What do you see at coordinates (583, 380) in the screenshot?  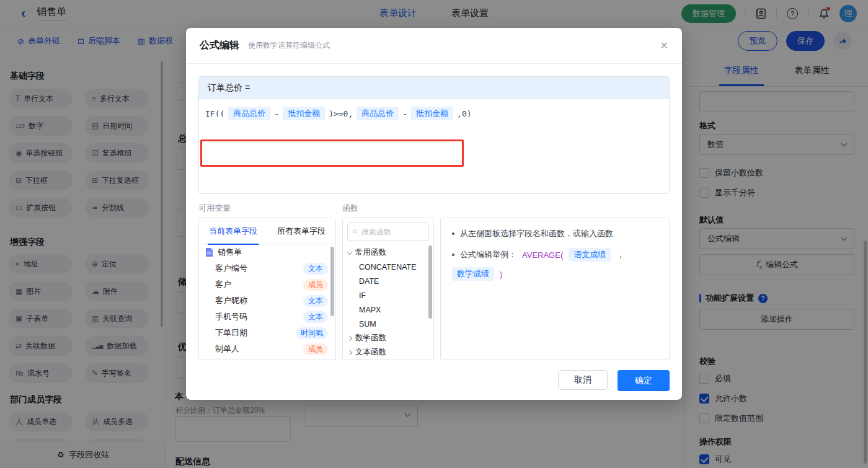 I see `cancel-button: 取消` at bounding box center [583, 380].